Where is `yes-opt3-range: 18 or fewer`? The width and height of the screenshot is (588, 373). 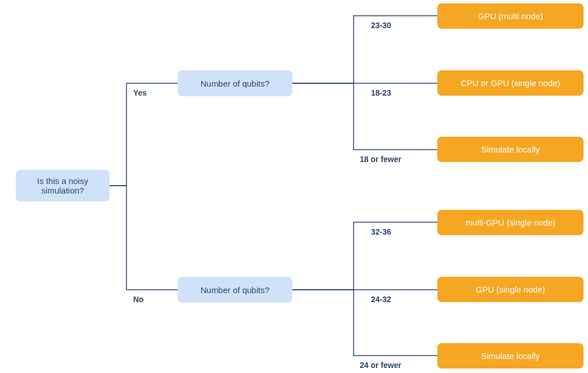
yes-opt3-range: 18 or fewer is located at coordinates (381, 159).